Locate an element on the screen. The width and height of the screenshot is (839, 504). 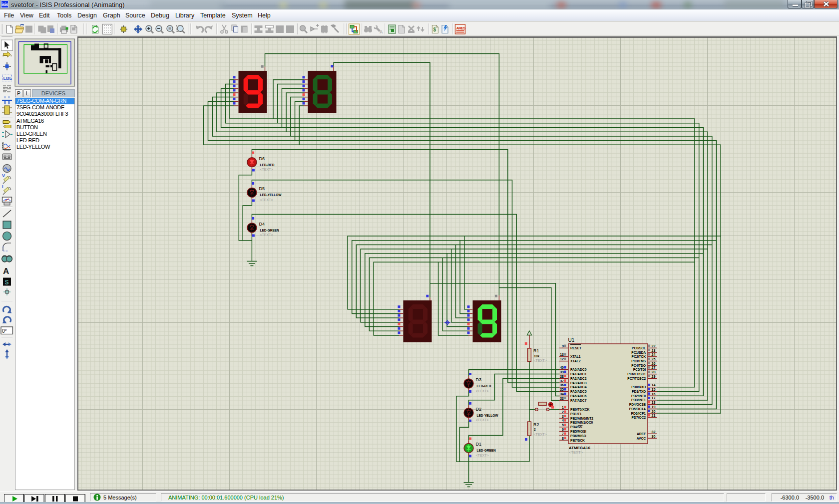
svg-text: 14 is located at coordinates (654, 385).